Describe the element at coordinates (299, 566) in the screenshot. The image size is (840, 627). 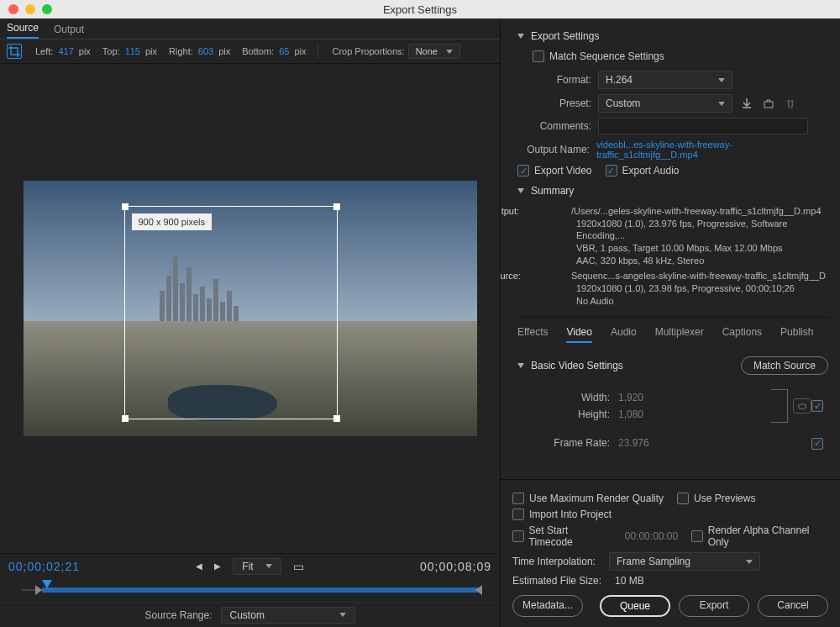
I see `aspect-ratio-icon: ▭` at that location.